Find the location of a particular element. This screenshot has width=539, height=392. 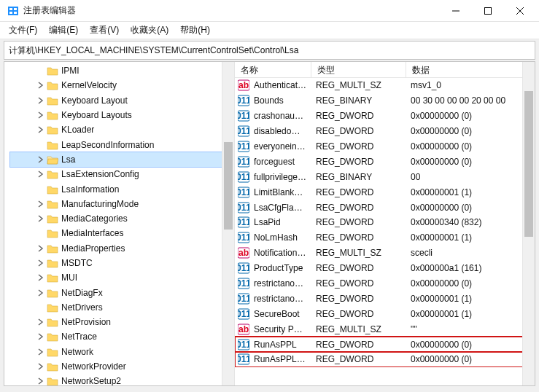

list-row: LsaPidREG_DWORD0x00000340 (832) is located at coordinates (385, 223).